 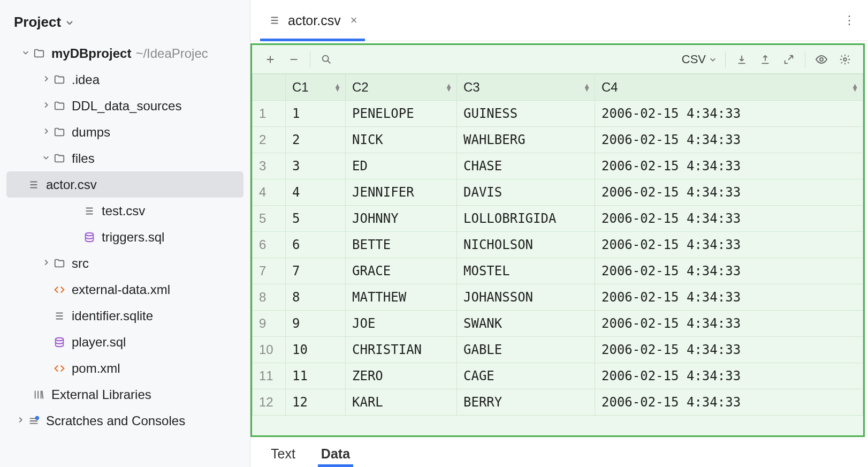 I want to click on tree-item-src: src, so click(x=125, y=263).